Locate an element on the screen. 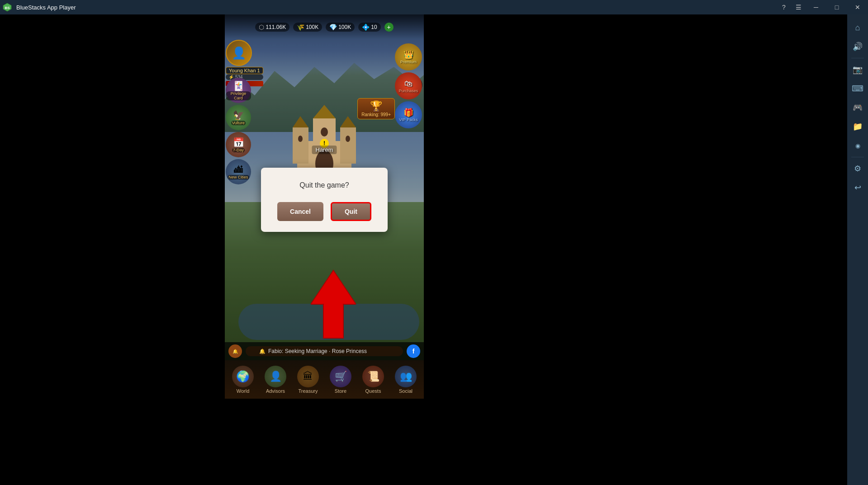 The height and width of the screenshot is (485, 868). treasury-nav-icon: 🏛 is located at coordinates (308, 377).